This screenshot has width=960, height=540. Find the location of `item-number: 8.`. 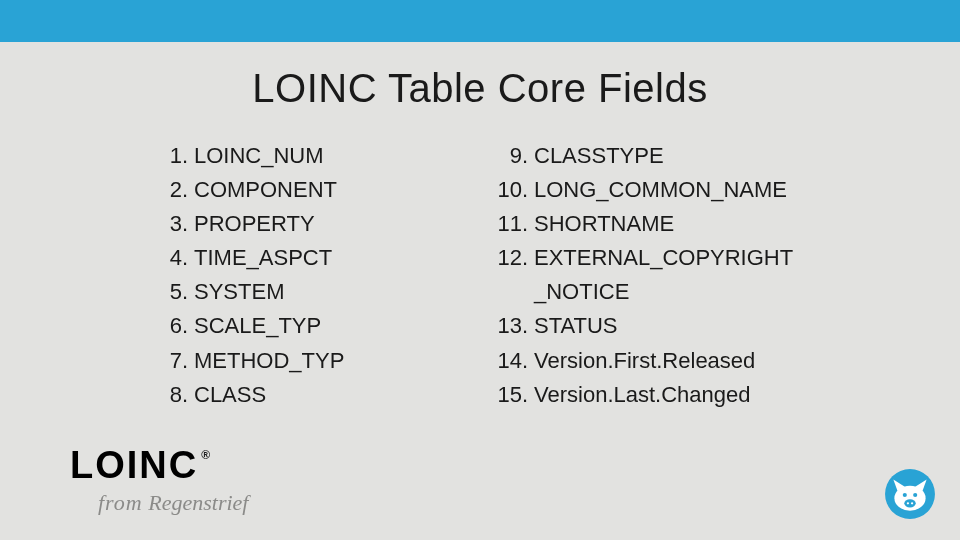

item-number: 8. is located at coordinates (172, 395).